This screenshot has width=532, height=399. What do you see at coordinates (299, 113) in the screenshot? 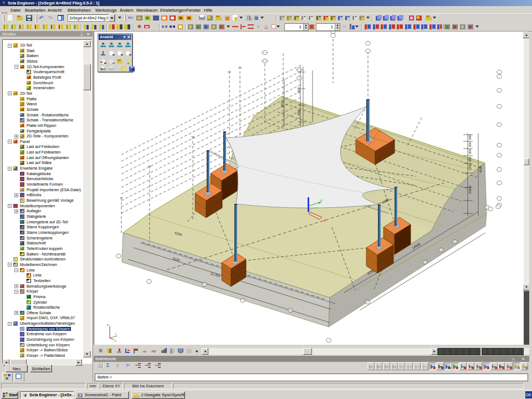
I see `svg-text: -4200` at bounding box center [299, 113].